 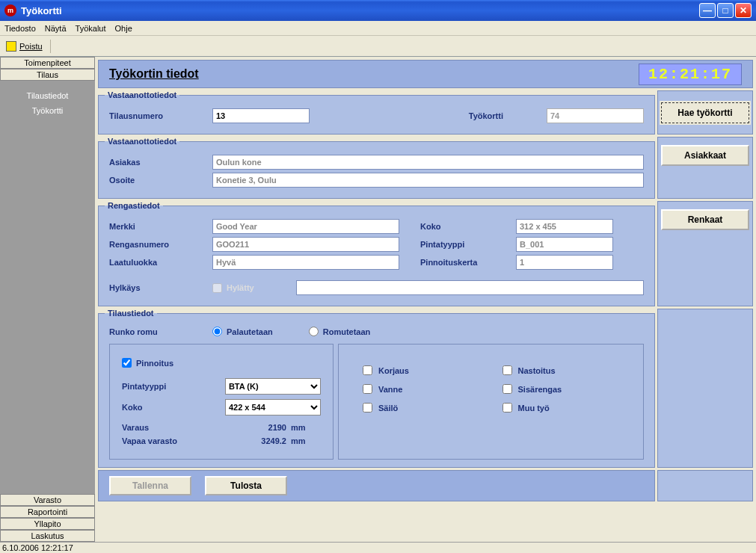 What do you see at coordinates (378, 10) in the screenshot?
I see `titlebar: m Työkortti — □ ✕` at bounding box center [378, 10].